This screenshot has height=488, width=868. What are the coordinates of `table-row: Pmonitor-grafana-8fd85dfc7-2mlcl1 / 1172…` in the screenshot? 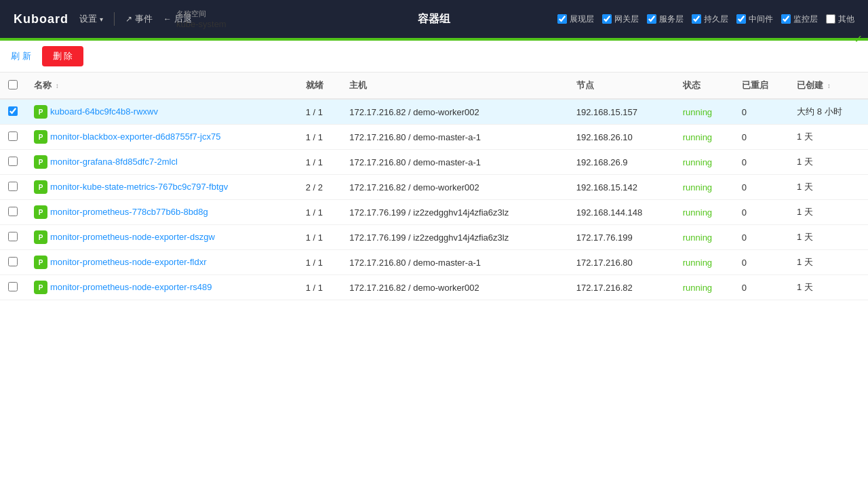 It's located at (434, 163).